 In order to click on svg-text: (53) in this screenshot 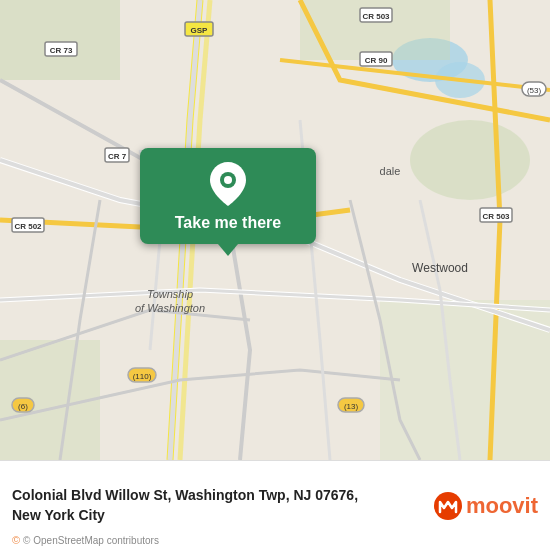, I will do `click(534, 90)`.